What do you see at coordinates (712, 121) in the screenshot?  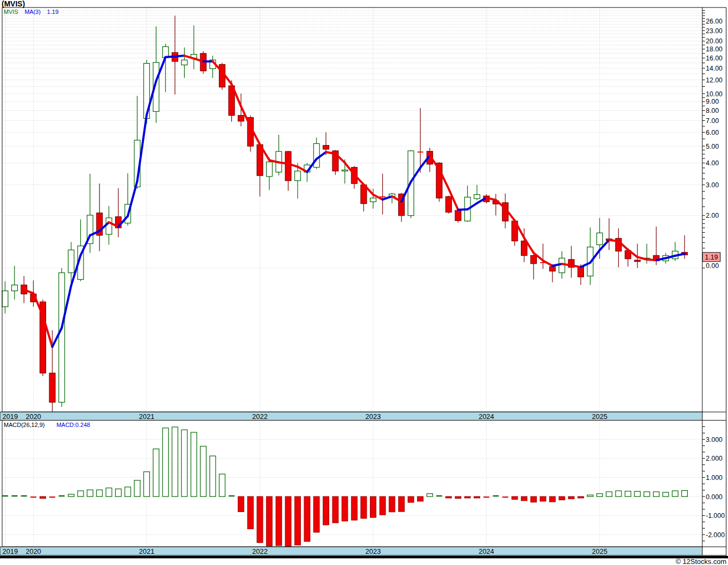 I see `svg-text: 7.00` at bounding box center [712, 121].